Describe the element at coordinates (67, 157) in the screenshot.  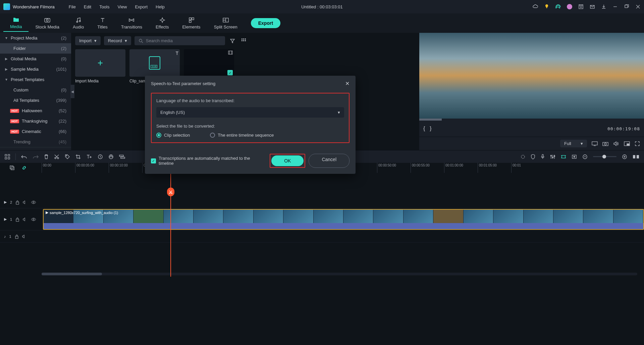
I see `tag-icon` at that location.